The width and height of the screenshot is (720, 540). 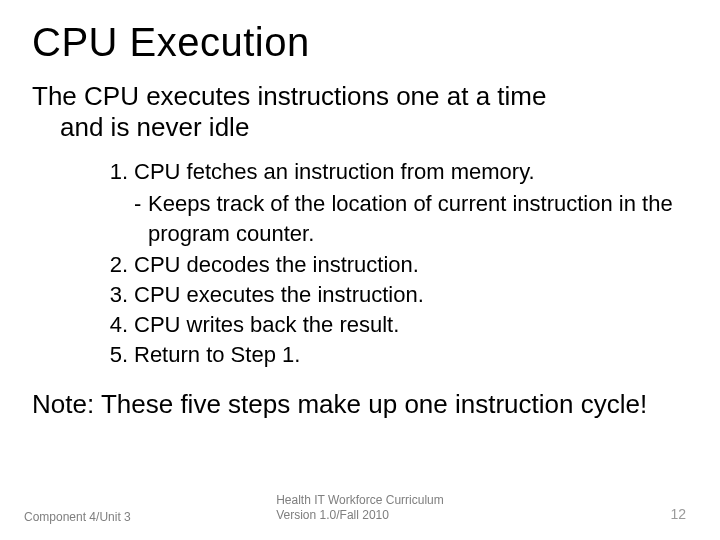 What do you see at coordinates (395, 218) in the screenshot?
I see `sub-list-item: - Keeps track of the location of current…` at bounding box center [395, 218].